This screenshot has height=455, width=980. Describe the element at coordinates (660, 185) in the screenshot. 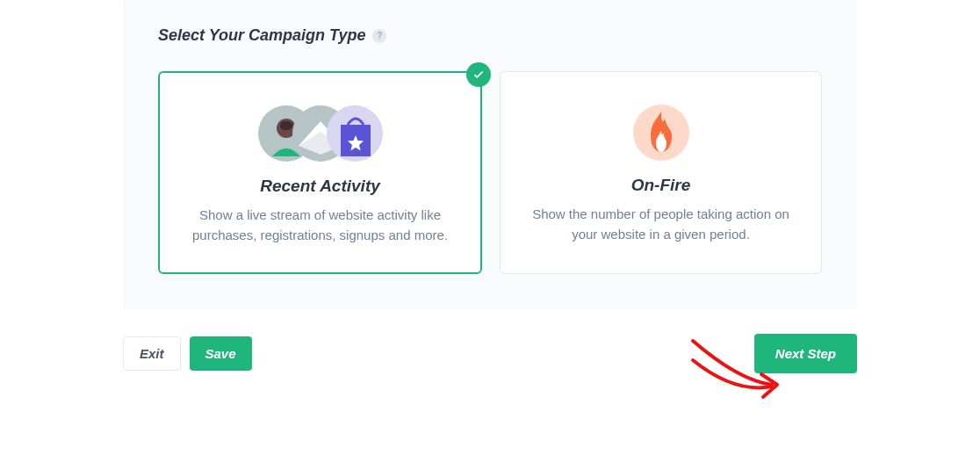

I see `card-title: On-Fire` at that location.